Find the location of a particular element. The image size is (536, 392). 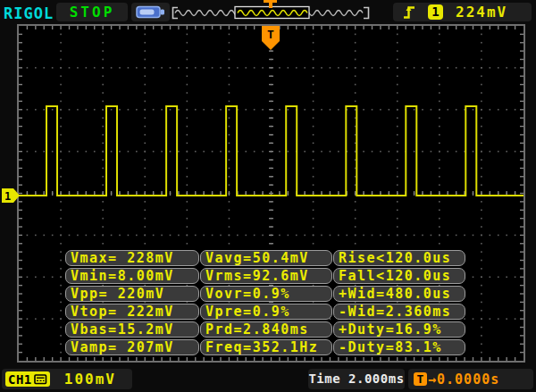

trigger-info: 1 224mV is located at coordinates (463, 13).